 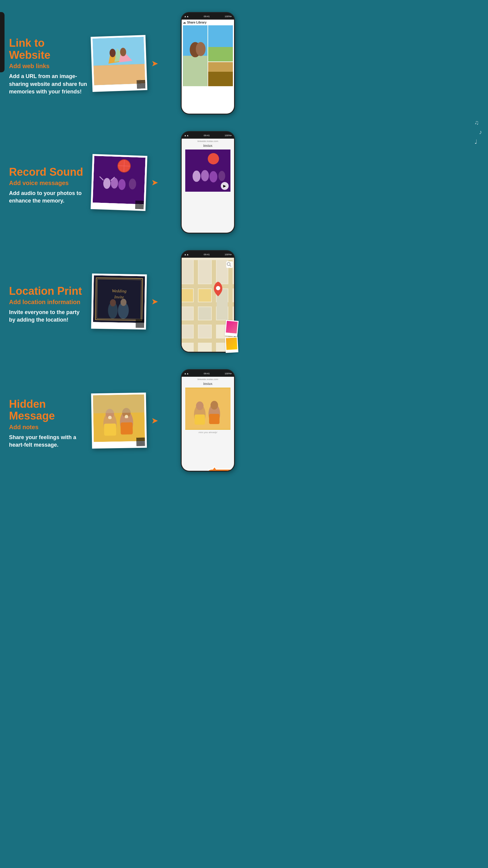 I want to click on phone3-statusbar: ▲▲ 09:41 100%▪, so click(x=208, y=254).